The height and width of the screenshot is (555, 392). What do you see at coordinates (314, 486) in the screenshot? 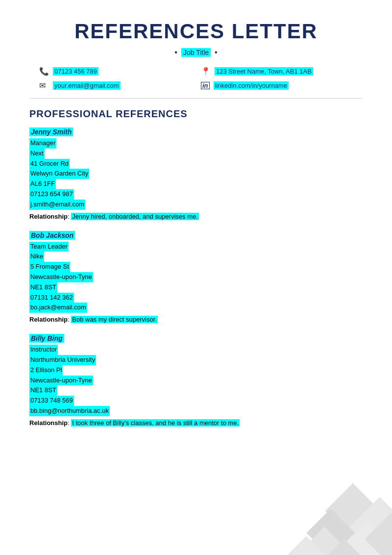
I see `bg-decoration` at bounding box center [314, 486].